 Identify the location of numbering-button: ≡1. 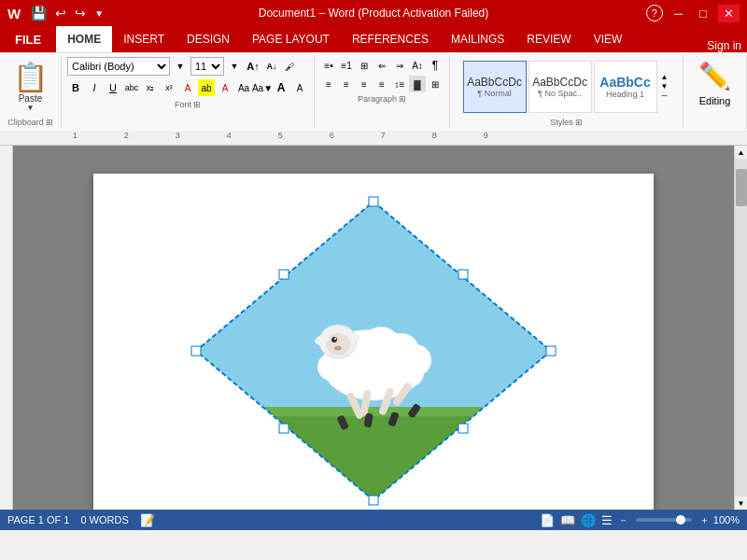
(346, 65).